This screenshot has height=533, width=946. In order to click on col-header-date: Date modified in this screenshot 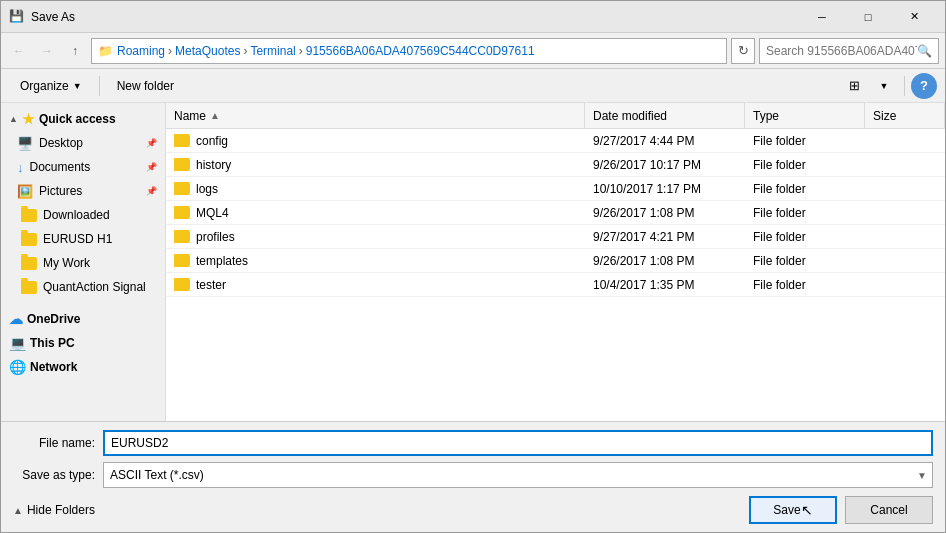, I will do `click(665, 116)`.